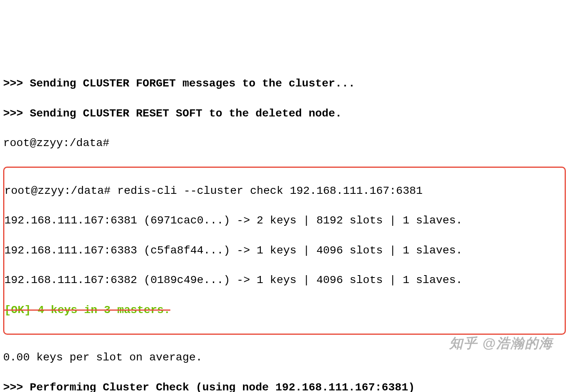  What do you see at coordinates (284, 280) in the screenshot?
I see `node-summary-3: 192.168.111.167:6382 (0189c49e...) -> 1 …` at bounding box center [284, 280].